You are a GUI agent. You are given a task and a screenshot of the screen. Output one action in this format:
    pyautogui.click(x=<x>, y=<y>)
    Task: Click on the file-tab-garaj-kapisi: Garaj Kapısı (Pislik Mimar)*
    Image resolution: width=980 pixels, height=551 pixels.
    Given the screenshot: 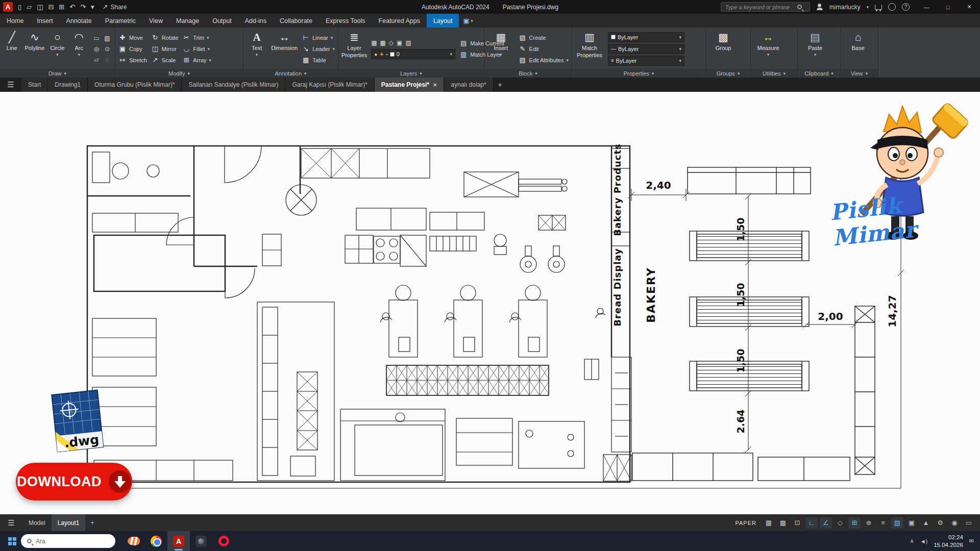 What is the action you would take?
    pyautogui.click(x=330, y=85)
    